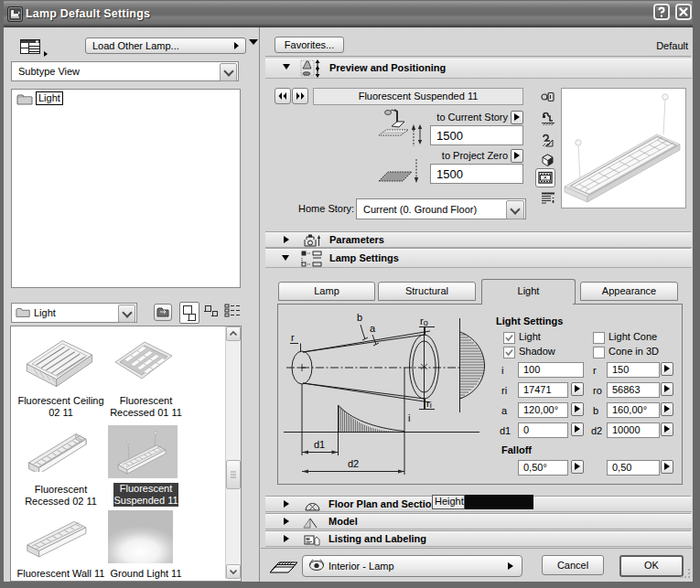 The height and width of the screenshot is (588, 700). What do you see at coordinates (429, 404) in the screenshot?
I see `svg-text: ri` at bounding box center [429, 404].